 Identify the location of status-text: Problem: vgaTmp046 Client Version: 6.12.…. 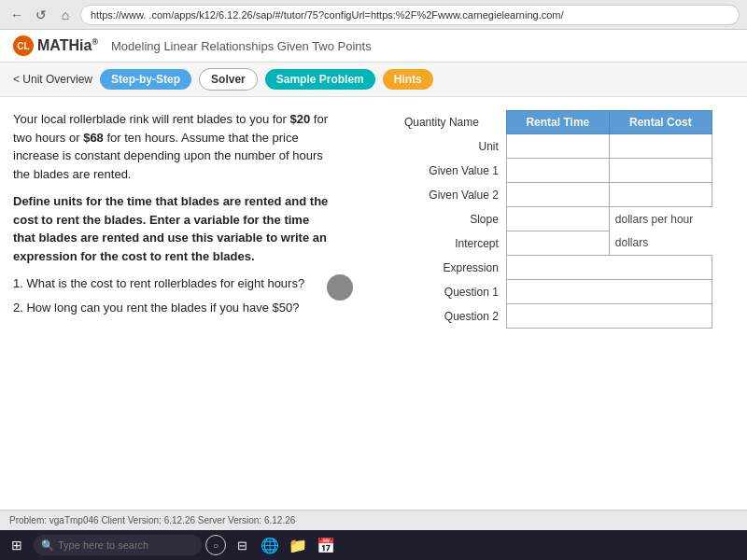
(152, 521).